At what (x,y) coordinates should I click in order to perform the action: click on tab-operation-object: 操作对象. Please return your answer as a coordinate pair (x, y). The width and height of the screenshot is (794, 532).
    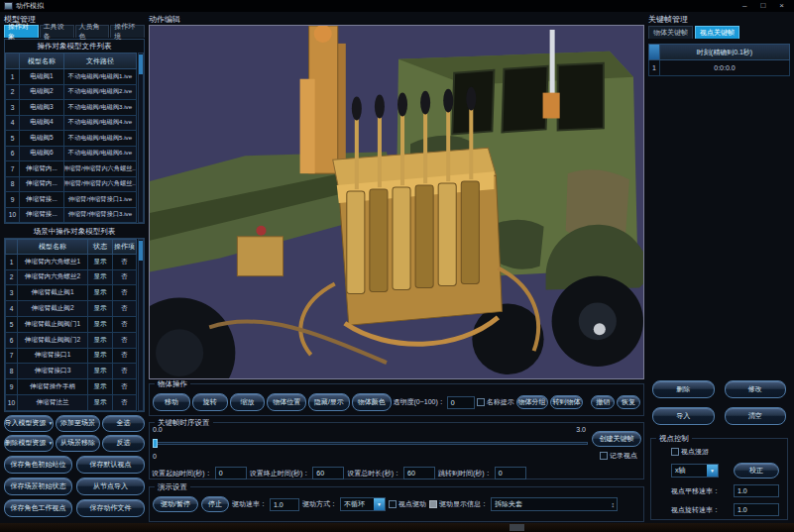
    Looking at the image, I should click on (22, 32).